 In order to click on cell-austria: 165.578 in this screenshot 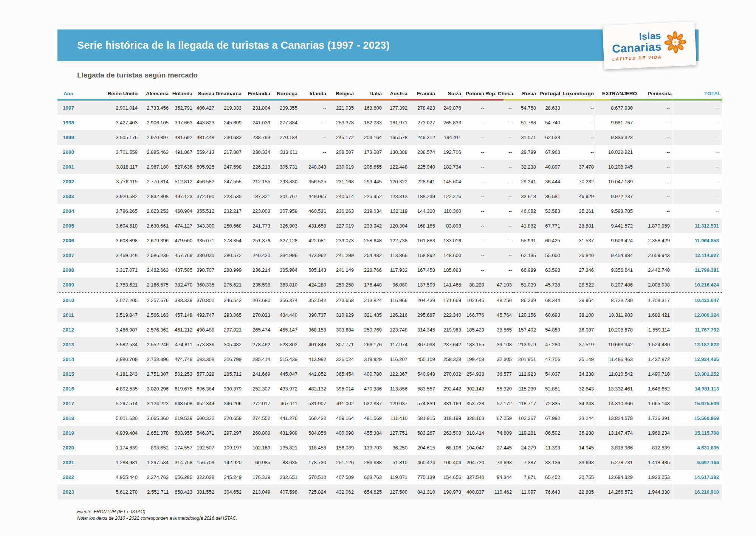, I will do `click(396, 138)`.